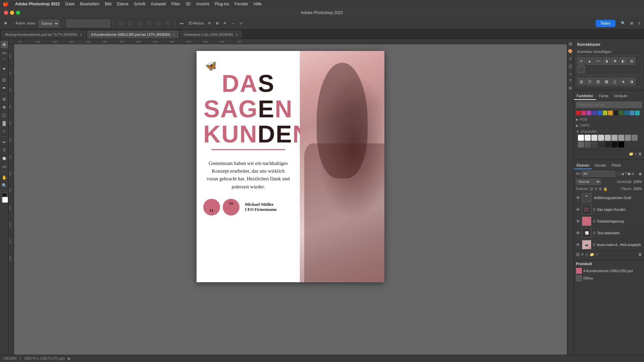 The height and width of the screenshot is (362, 644). What do you see at coordinates (582, 255) in the screenshot?
I see `add-effect-icon: ✦` at bounding box center [582, 255].